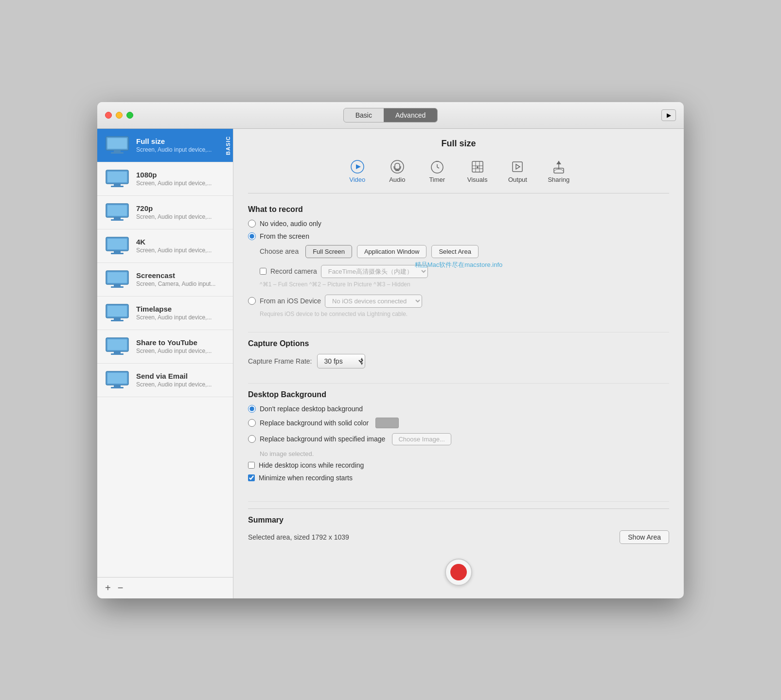 The image size is (781, 700). Describe the element at coordinates (459, 526) in the screenshot. I see `summary-section: Summary Selected area, sized 1792 x 1039…` at that location.